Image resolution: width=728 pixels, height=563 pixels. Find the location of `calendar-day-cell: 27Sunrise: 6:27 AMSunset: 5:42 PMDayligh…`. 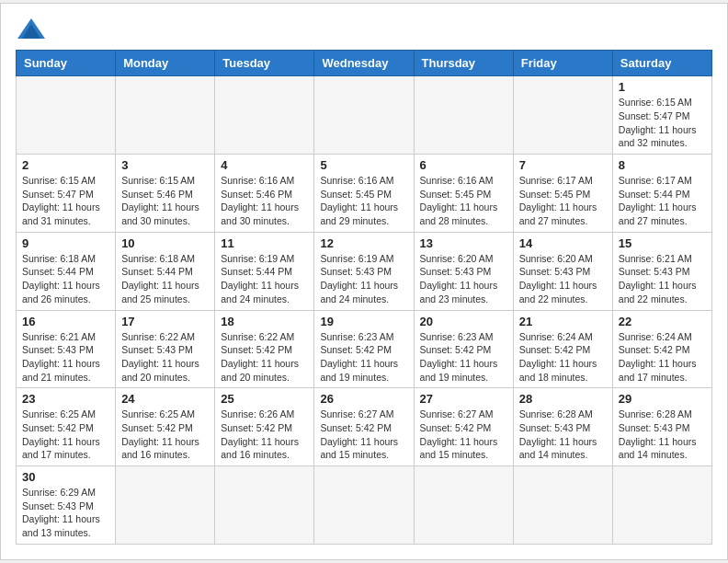

calendar-day-cell: 27Sunrise: 6:27 AMSunset: 5:42 PMDayligh… is located at coordinates (463, 427).